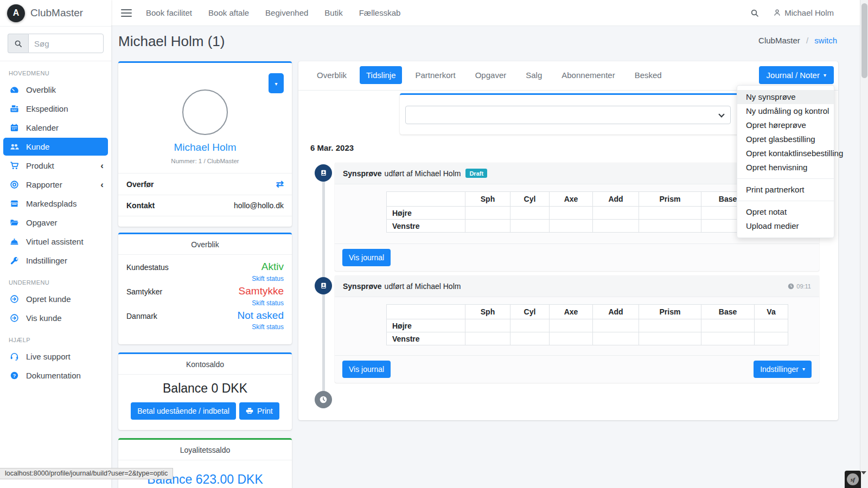 Image resolution: width=868 pixels, height=488 pixels. I want to click on nav-link-book-aftale: Book aftale, so click(229, 13).